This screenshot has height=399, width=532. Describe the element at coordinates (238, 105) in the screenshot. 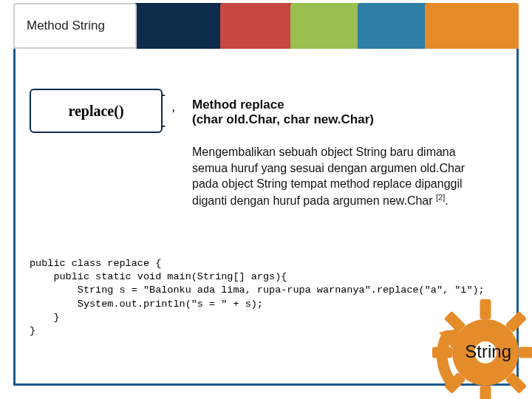

I see `content-heading-line1: Method replace` at that location.